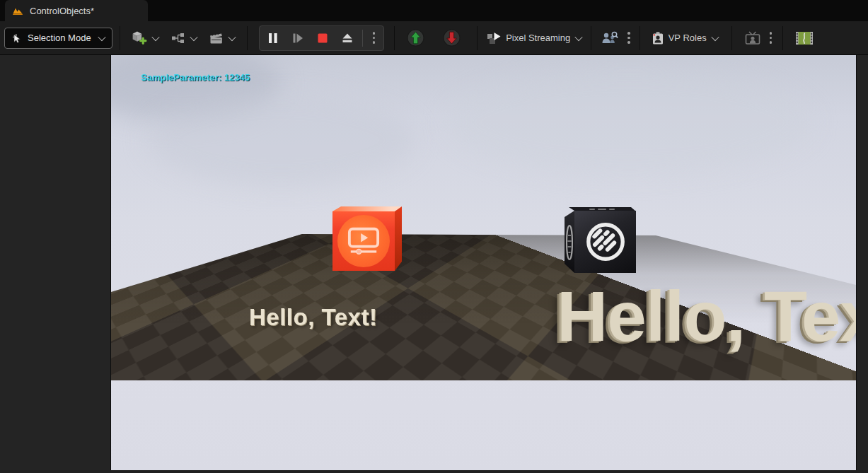  What do you see at coordinates (364, 241) in the screenshot?
I see `media-player-icon` at bounding box center [364, 241].